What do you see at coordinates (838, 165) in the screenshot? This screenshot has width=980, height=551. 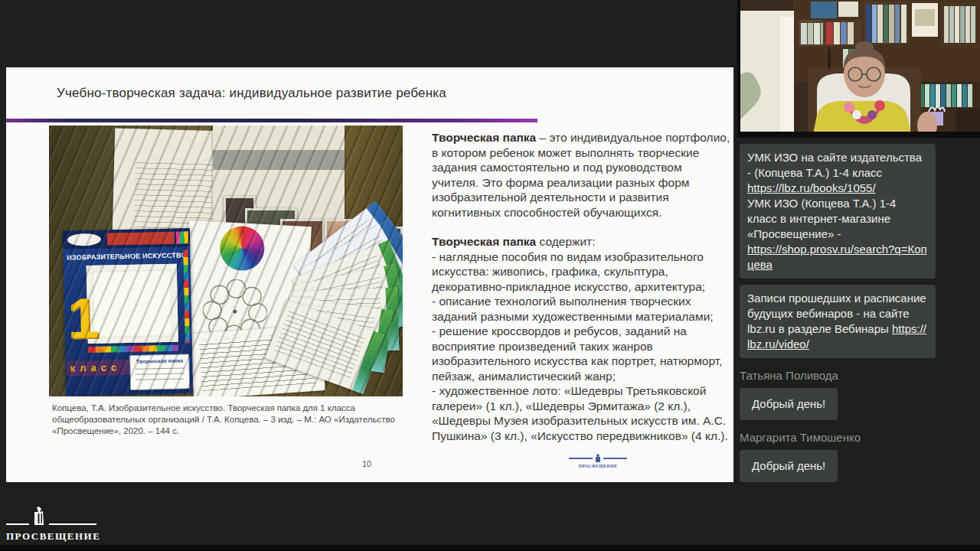 I see `chat-text: УМК ИЗО на сайте издательства - (Копцева…` at bounding box center [838, 165].